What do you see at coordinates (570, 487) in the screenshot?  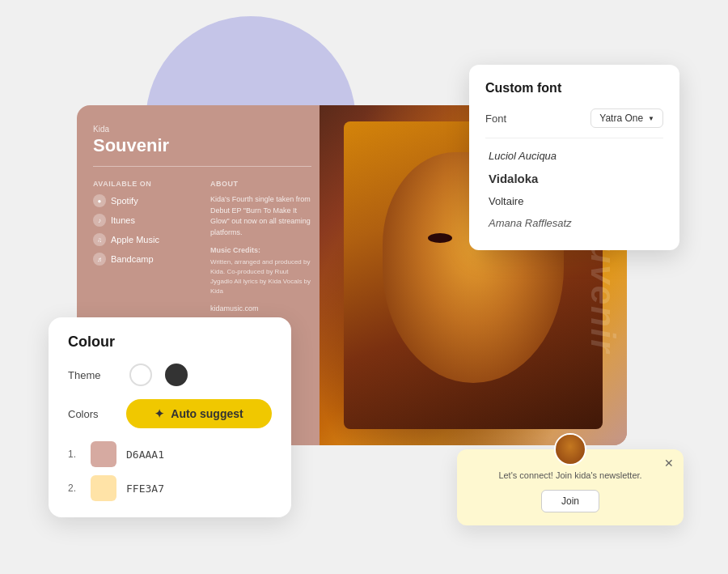 I see `newsletter-popup: ✕ Let's connect! Join kida's newsletter.…` at bounding box center [570, 487].